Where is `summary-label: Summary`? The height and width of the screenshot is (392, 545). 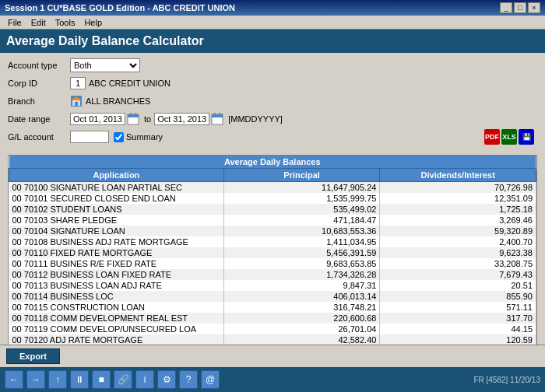 summary-label: Summary is located at coordinates (145, 137).